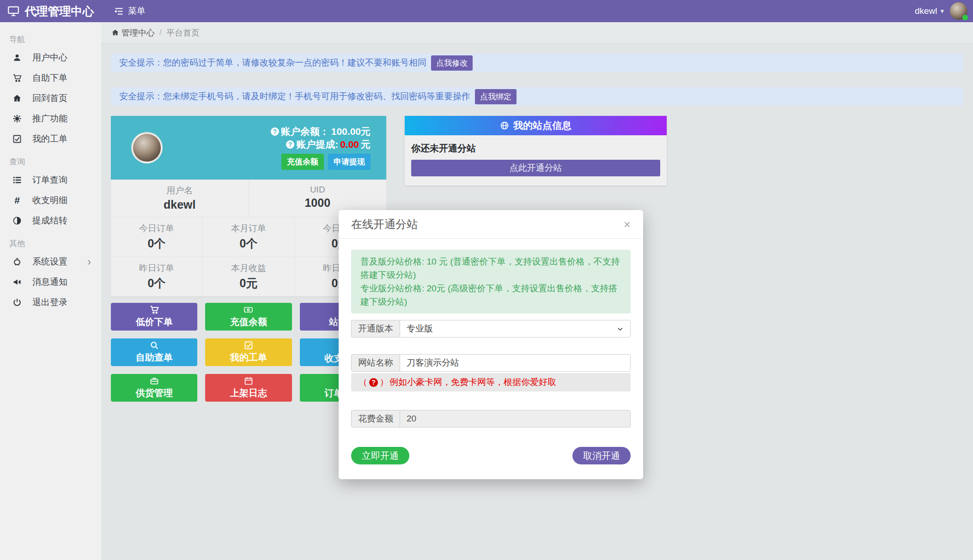 The width and height of the screenshot is (973, 560). I want to click on bullhorn-icon, so click(17, 282).